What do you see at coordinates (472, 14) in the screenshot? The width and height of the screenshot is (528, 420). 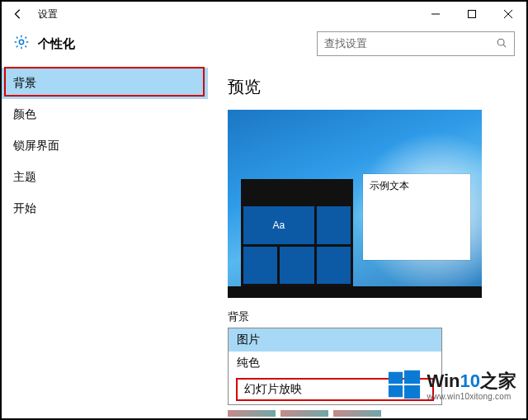 I see `window-controls` at bounding box center [472, 14].